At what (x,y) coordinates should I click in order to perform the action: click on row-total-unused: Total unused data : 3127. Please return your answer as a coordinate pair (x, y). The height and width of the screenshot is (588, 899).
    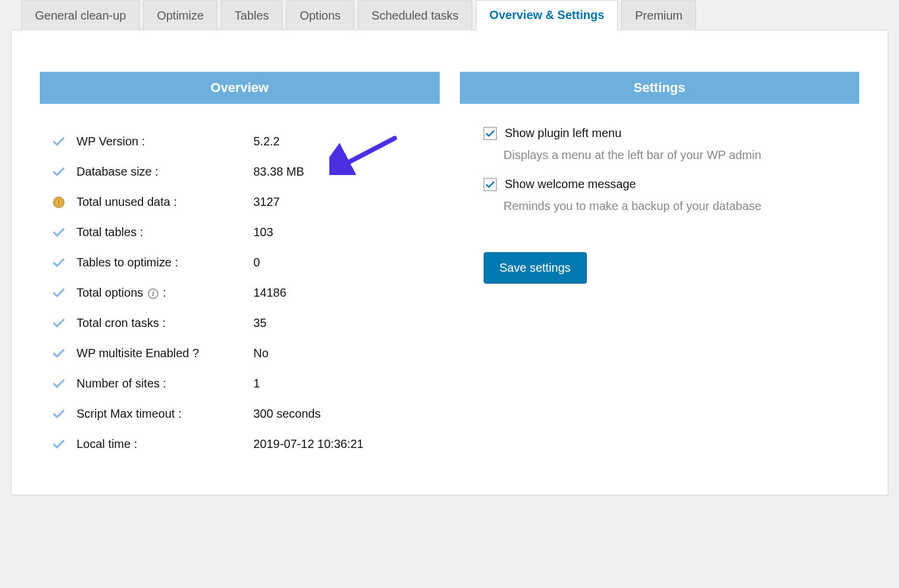
    Looking at the image, I should click on (244, 202).